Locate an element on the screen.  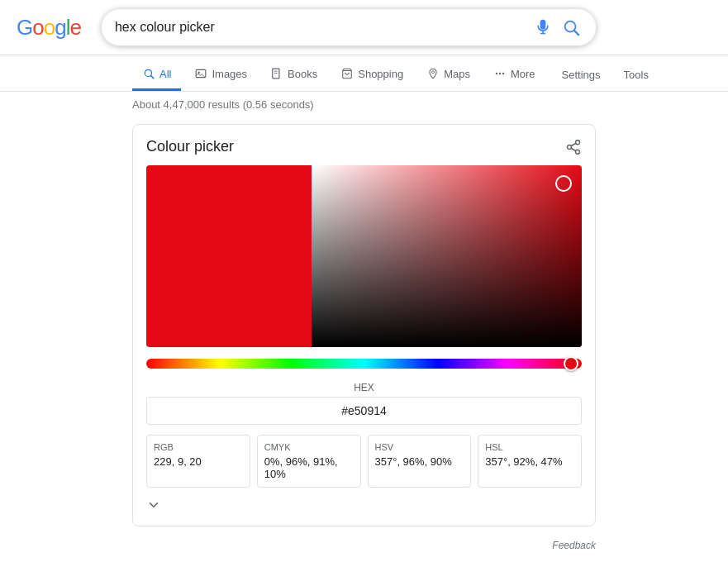
search-bar: hex colour picker is located at coordinates (349, 27).